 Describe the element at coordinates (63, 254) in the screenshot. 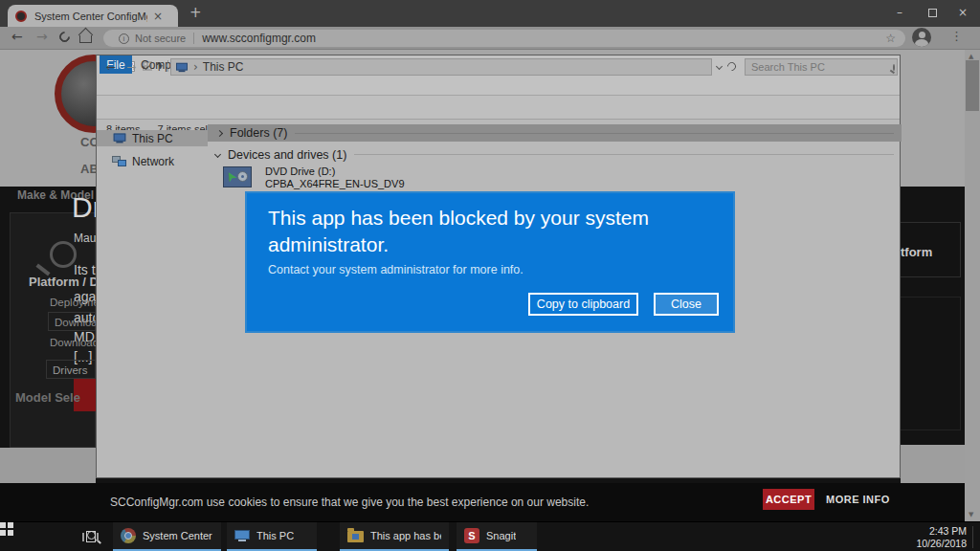

I see `magnifier-illustration-icon` at that location.